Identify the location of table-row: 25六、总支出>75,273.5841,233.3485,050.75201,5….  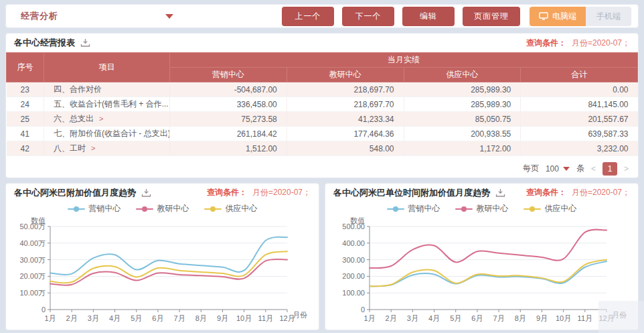
(323, 119).